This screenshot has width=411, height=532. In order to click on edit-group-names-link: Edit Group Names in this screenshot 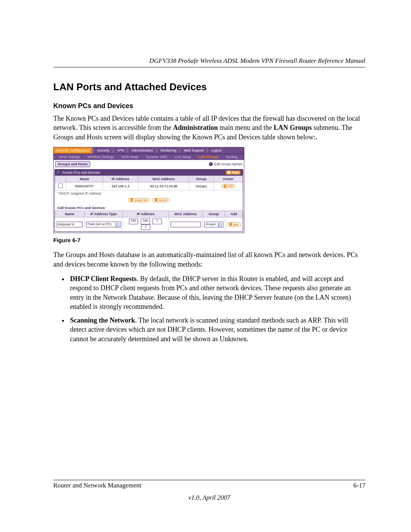, I will do `click(226, 164)`.